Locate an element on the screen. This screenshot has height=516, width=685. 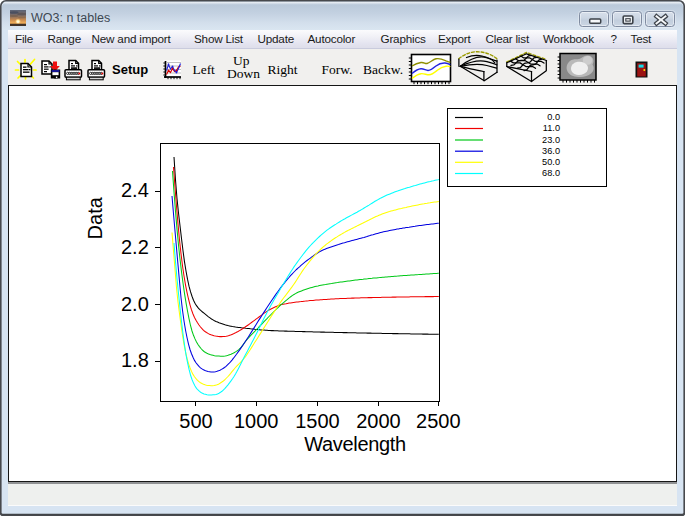
svg-text: 2.2 is located at coordinates (135, 247).